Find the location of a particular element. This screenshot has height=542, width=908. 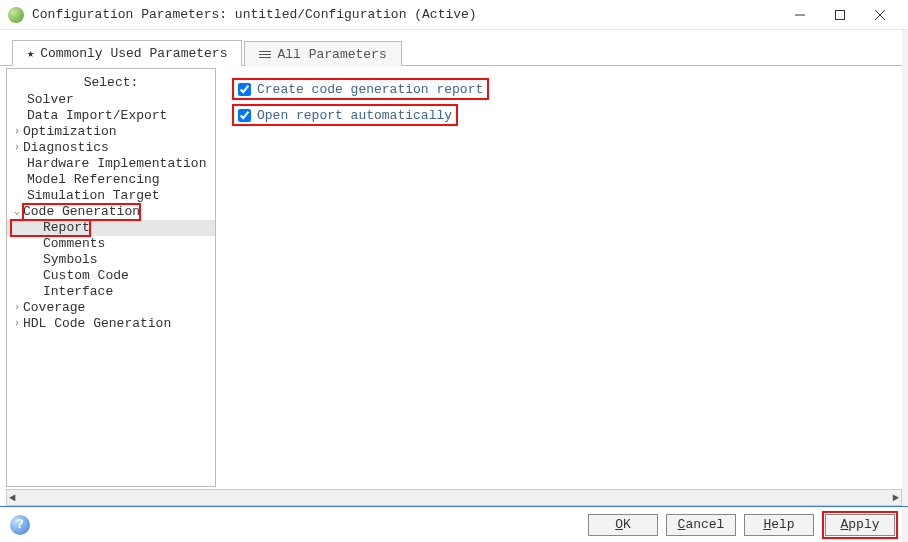

cancel-button: Cancel is located at coordinates (701, 525).